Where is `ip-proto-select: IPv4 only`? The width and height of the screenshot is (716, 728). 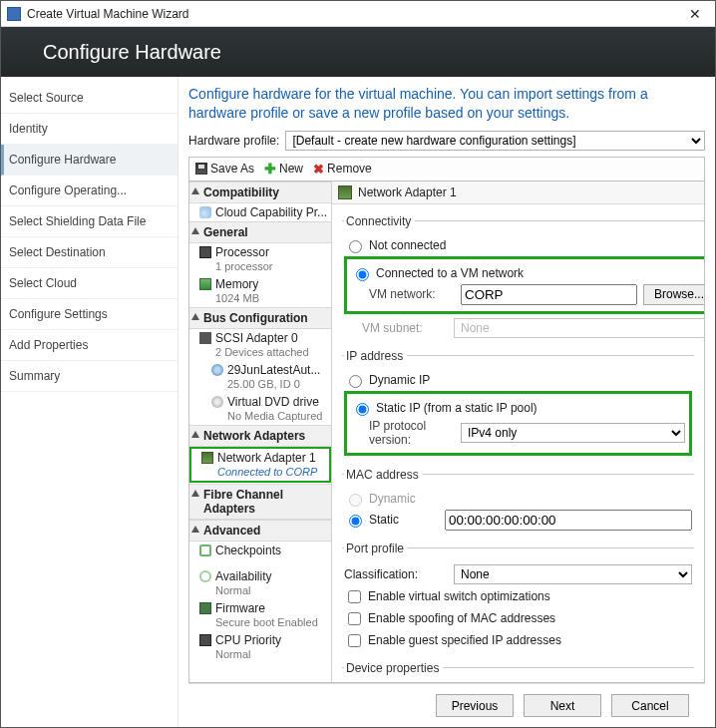 ip-proto-select: IPv4 only is located at coordinates (572, 433).